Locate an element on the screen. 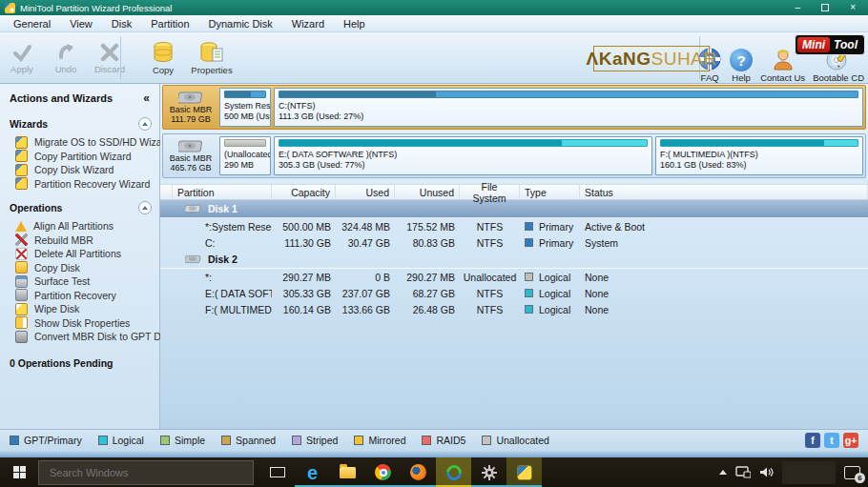 This screenshot has height=487, width=868. sidebar-item-delete-all: Delete All Partitions is located at coordinates (80, 254).